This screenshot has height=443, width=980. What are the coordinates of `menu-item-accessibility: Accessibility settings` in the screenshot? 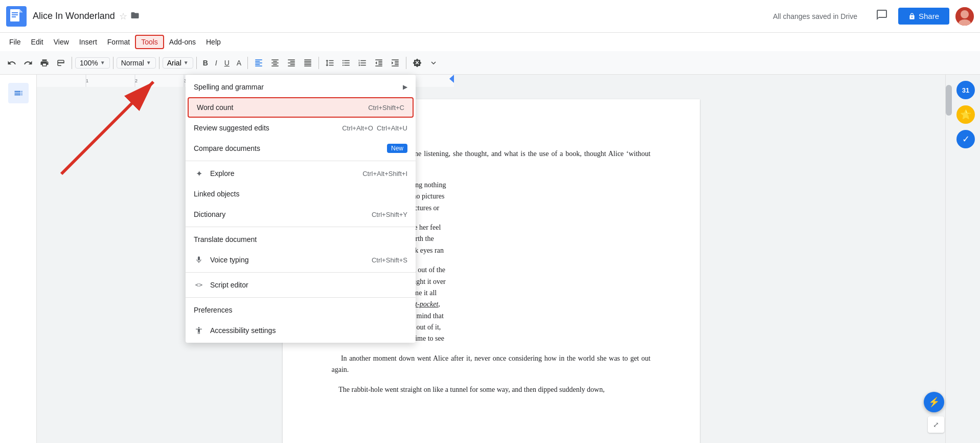 It's located at (301, 330).